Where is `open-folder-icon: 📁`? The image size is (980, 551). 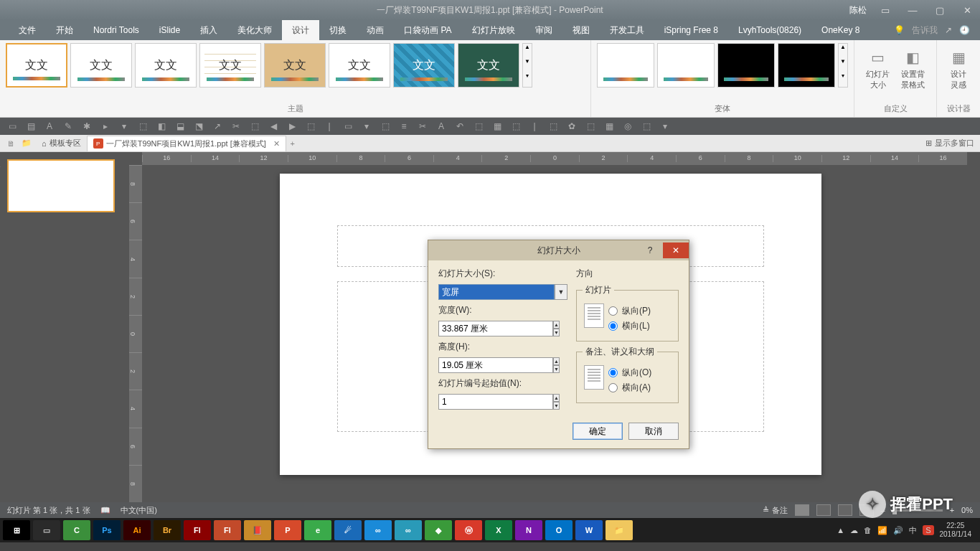 open-folder-icon: 📁 is located at coordinates (27, 143).